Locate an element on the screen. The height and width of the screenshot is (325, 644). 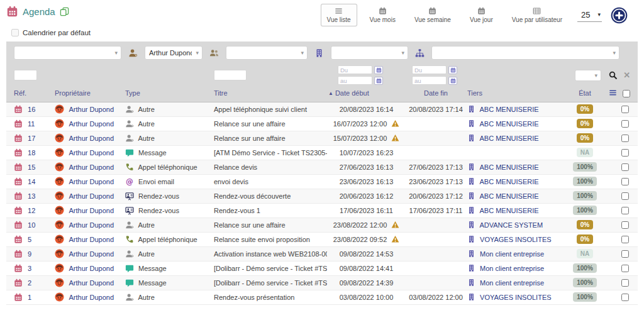
table-row: 16 Arthur Dupond Autre Appel téléphoniqu… is located at coordinates (322, 109).